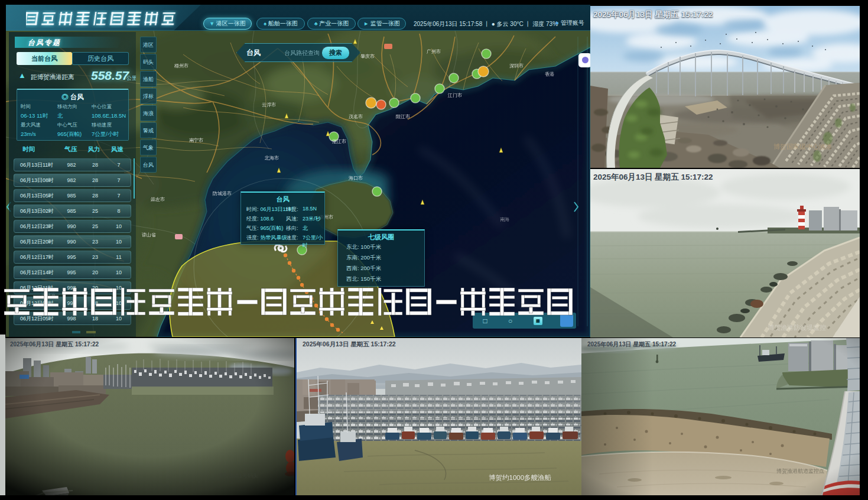 Image resolution: width=868 pixels, height=500 pixels. What do you see at coordinates (158, 200) in the screenshot?
I see `svg-text: 崇左市` at bounding box center [158, 200].